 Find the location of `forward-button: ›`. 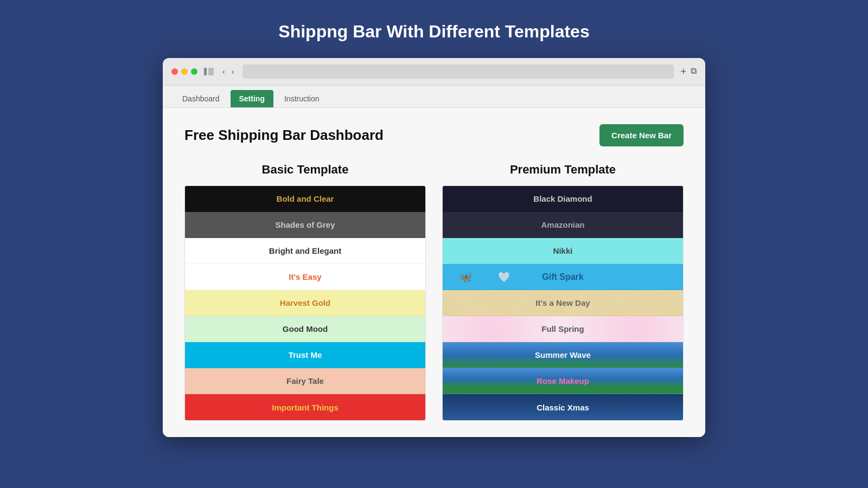

forward-button: › is located at coordinates (233, 72).